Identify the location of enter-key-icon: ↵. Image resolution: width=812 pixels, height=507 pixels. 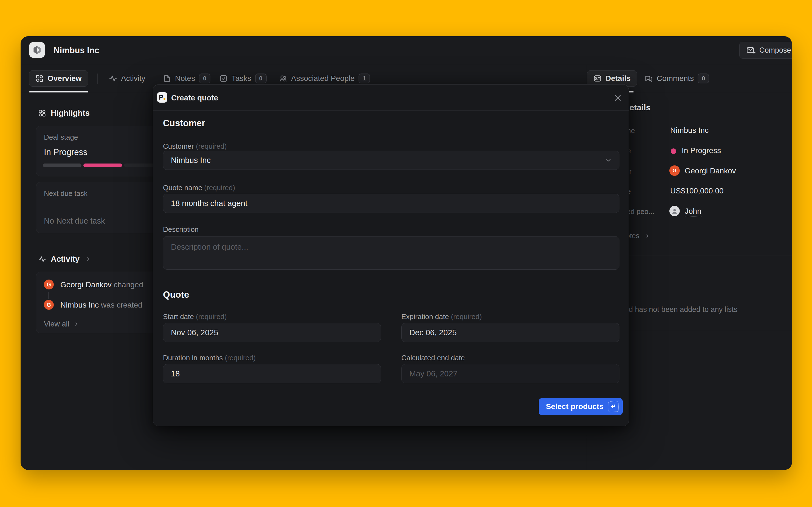
(614, 406).